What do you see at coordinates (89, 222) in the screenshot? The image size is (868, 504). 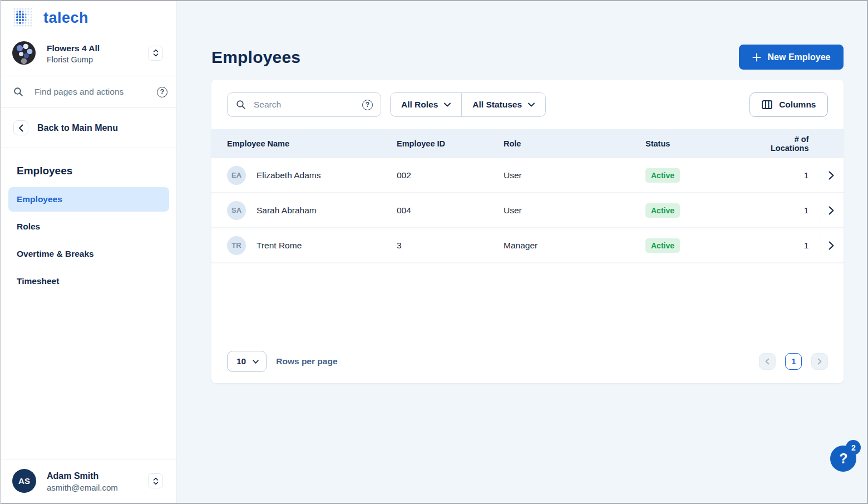 I see `sidebar-nav: Employees Employees Roles Overtime & Bre…` at bounding box center [89, 222].